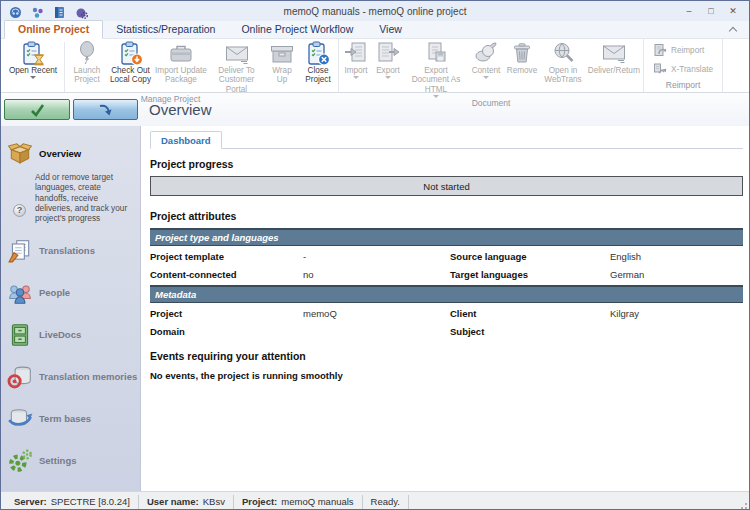 This screenshot has height=510, width=750. I want to click on sidebar-item-translation-memories: Translation memories, so click(70, 377).